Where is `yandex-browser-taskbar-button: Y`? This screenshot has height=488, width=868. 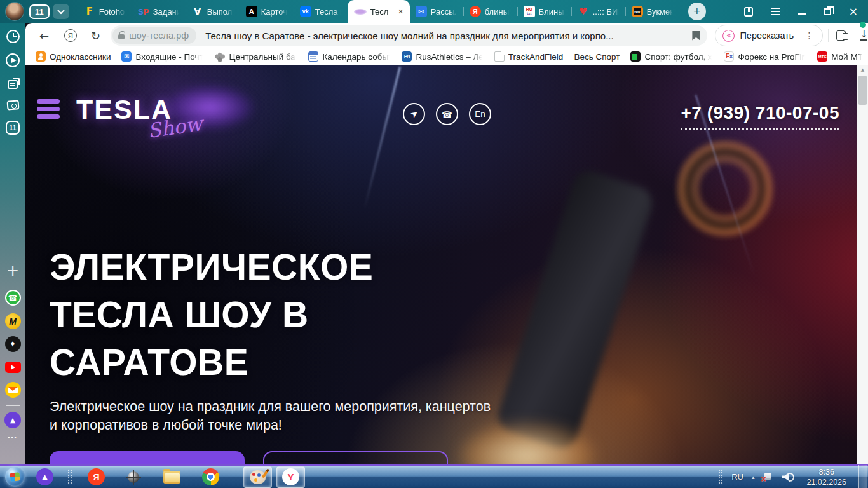 yandex-browser-taskbar-button: Y is located at coordinates (291, 477).